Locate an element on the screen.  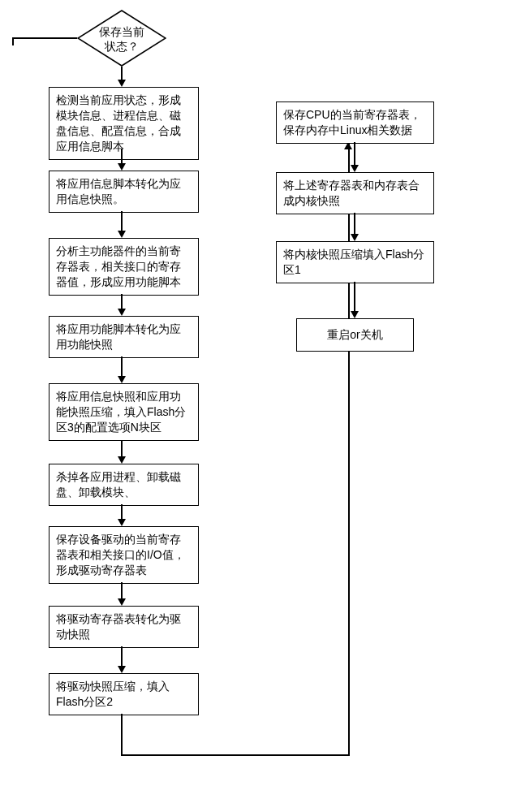
decision-label: 保存当前状态？ is located at coordinates (122, 39).